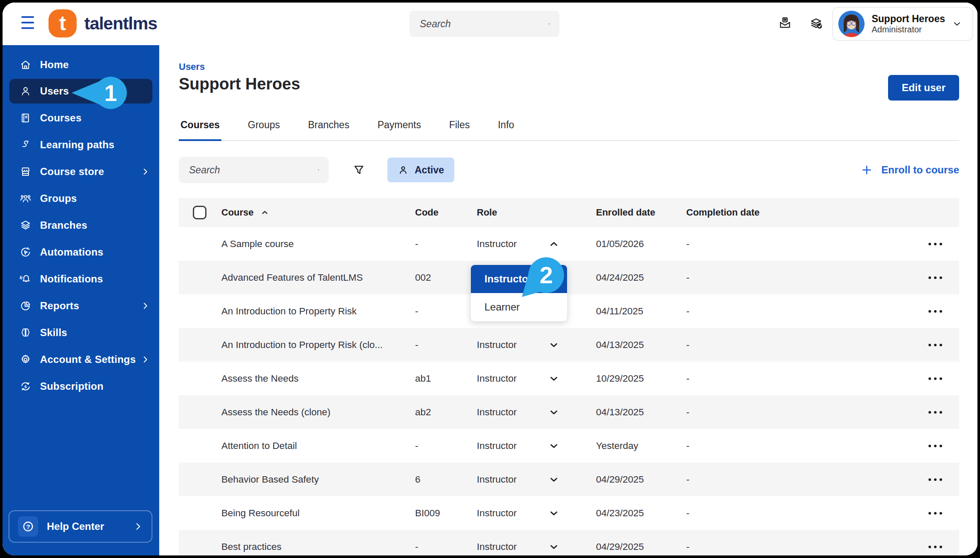  I want to click on sidebar-item-course-store: Course store, so click(81, 171).